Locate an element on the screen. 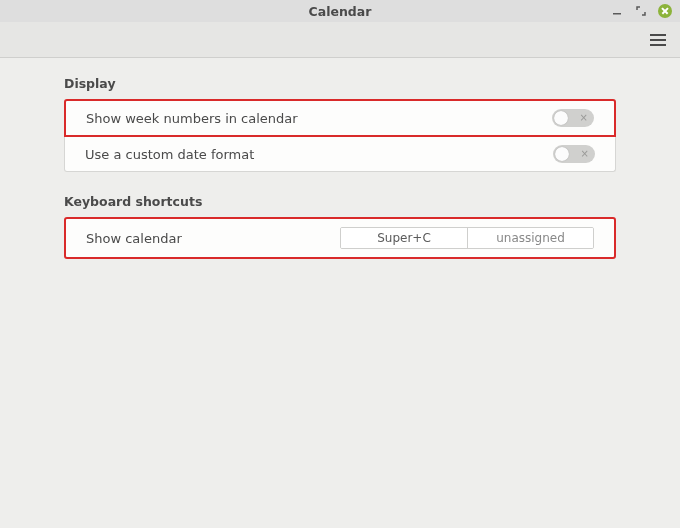 Image resolution: width=680 pixels, height=528 pixels. row-label: Use a custom date format is located at coordinates (170, 154).